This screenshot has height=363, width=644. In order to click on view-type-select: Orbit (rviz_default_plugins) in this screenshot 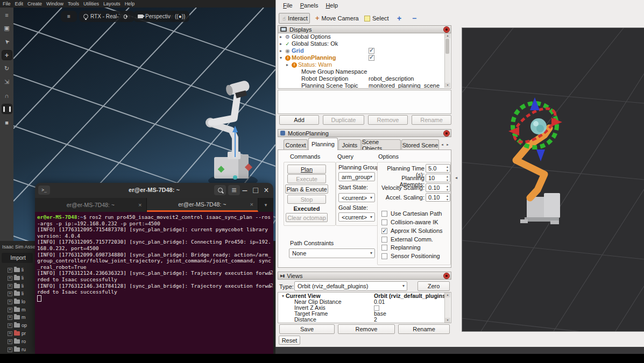, I will do `click(351, 286)`.